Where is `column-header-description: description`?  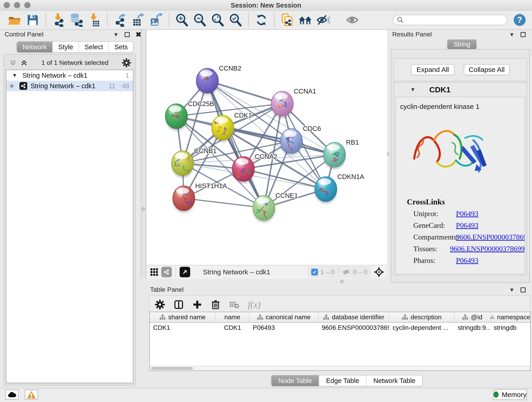
column-header-description: description is located at coordinates (422, 317).